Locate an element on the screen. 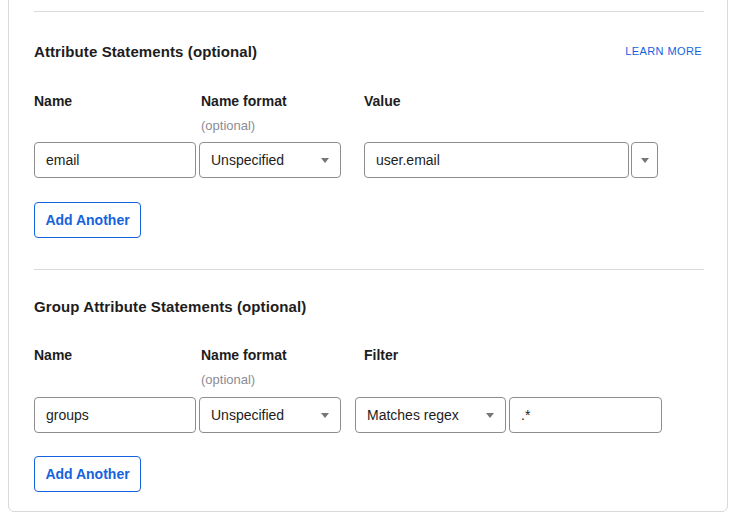 The height and width of the screenshot is (530, 737). group-filter-type-select: Matches regex is located at coordinates (430, 415).